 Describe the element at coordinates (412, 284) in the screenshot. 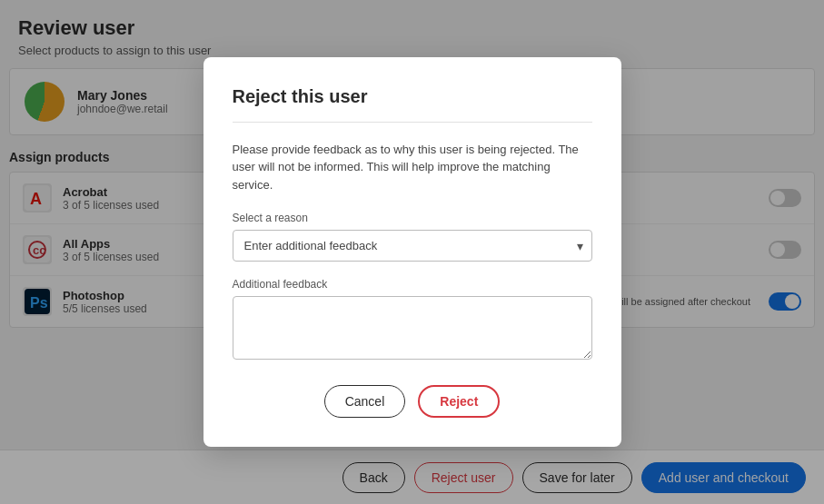

I see `additional-feedback-label: Additional feedback` at that location.